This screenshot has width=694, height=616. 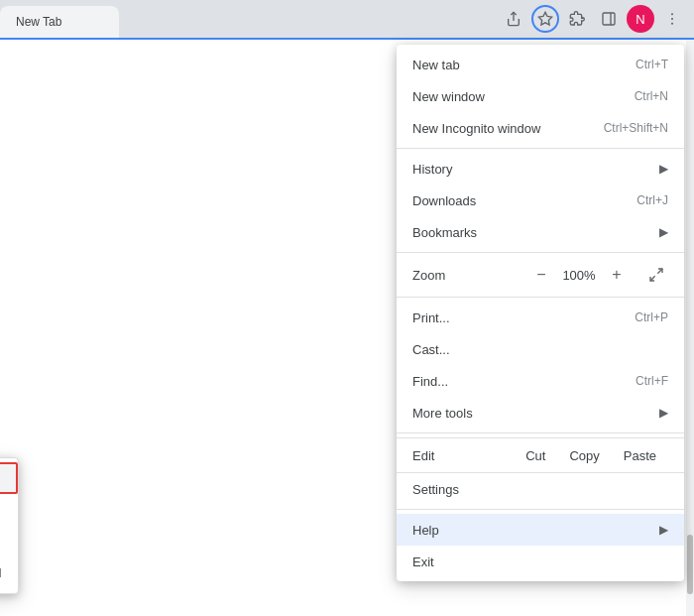 I want to click on edit-label: Edit, so click(x=463, y=456).